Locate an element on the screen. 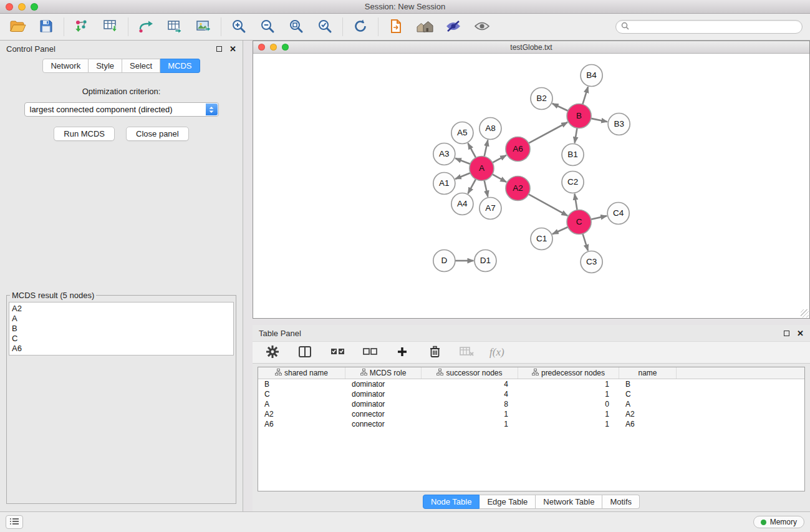 This screenshot has height=532, width=810. graph-node-A7: A7 is located at coordinates (490, 208).